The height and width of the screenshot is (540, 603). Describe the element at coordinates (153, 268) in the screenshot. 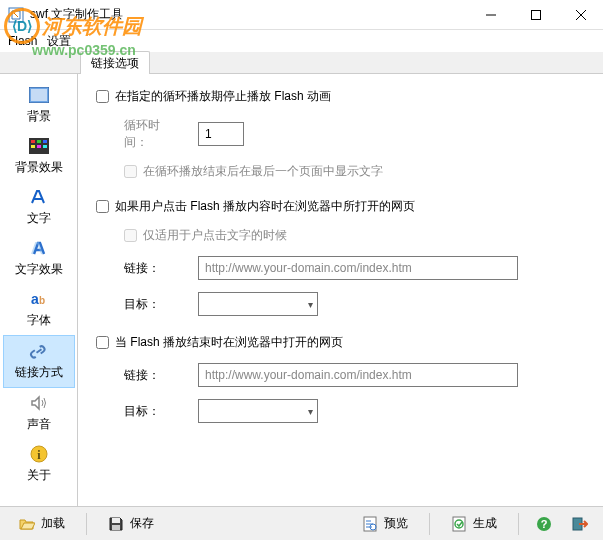

I see `link1-label: 链接：` at that location.